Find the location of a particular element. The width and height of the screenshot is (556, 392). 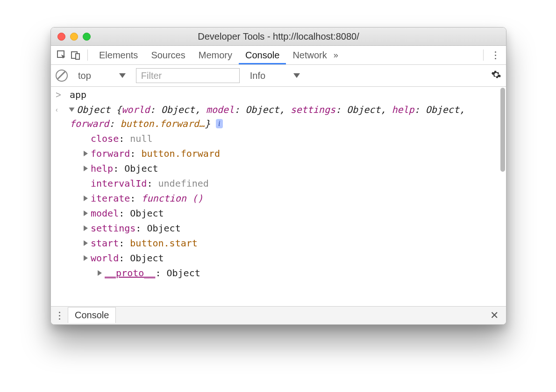

filter-input is located at coordinates (188, 76).